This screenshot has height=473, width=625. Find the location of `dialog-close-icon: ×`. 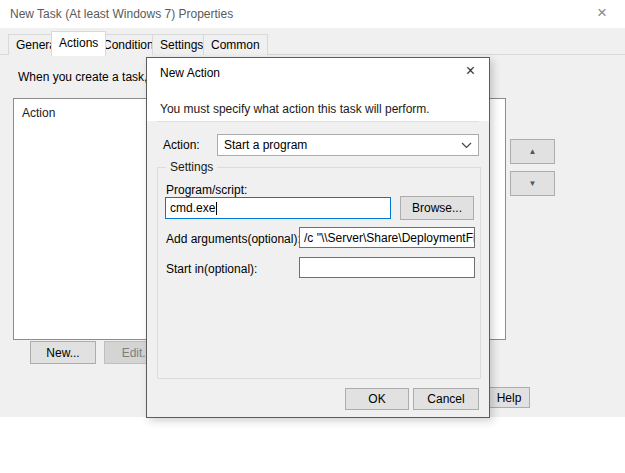

dialog-close-icon: × is located at coordinates (470, 71).